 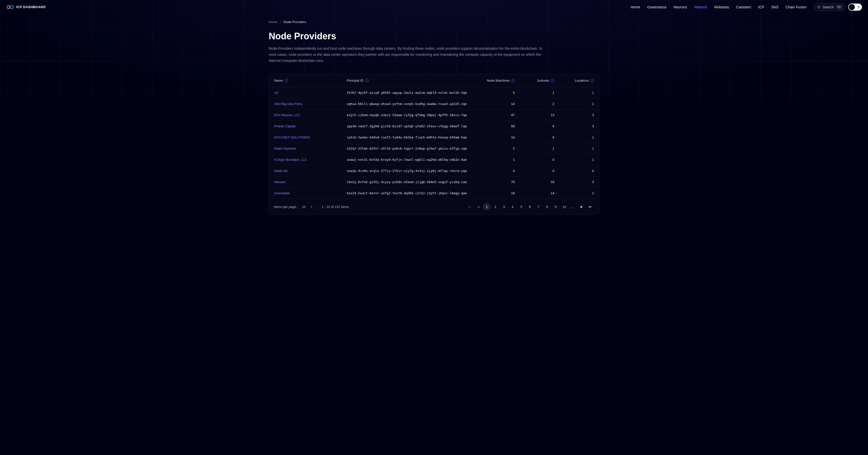 What do you see at coordinates (31, 7) in the screenshot?
I see `brand-text: ICP DASHBOARD` at bounding box center [31, 7].